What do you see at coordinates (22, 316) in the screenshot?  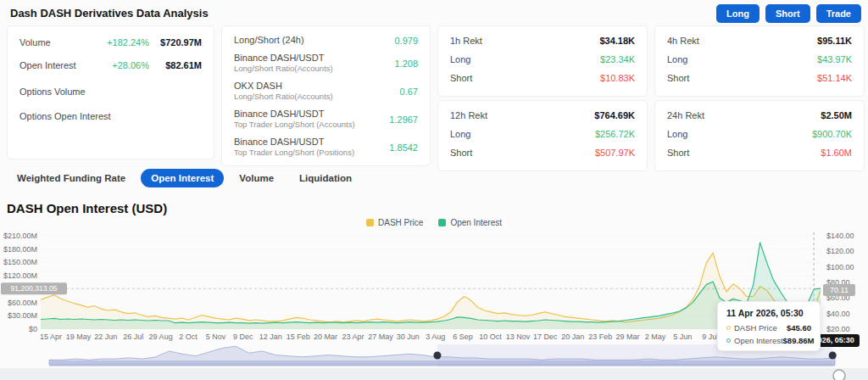 I see `left-axis-tick: $30.00M` at bounding box center [22, 316].